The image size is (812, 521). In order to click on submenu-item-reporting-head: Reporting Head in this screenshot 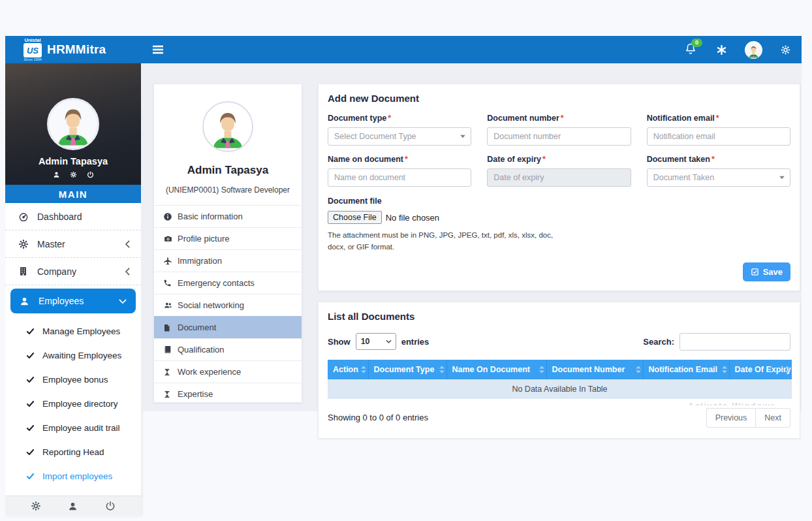, I will do `click(73, 452)`.